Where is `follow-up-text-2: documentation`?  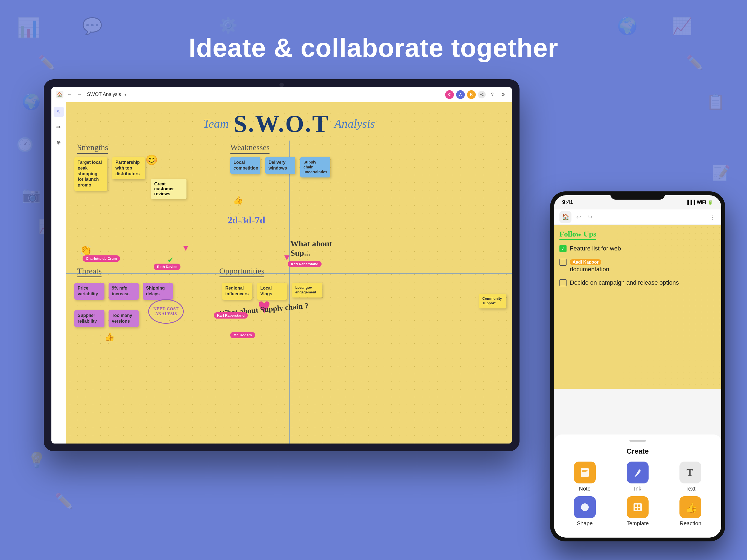 follow-up-text-2: documentation is located at coordinates (590, 270).